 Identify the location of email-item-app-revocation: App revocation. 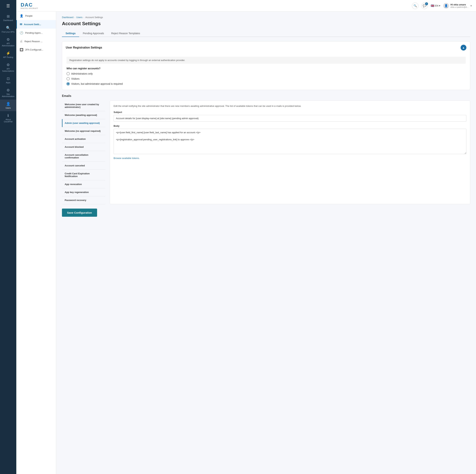
(84, 184).